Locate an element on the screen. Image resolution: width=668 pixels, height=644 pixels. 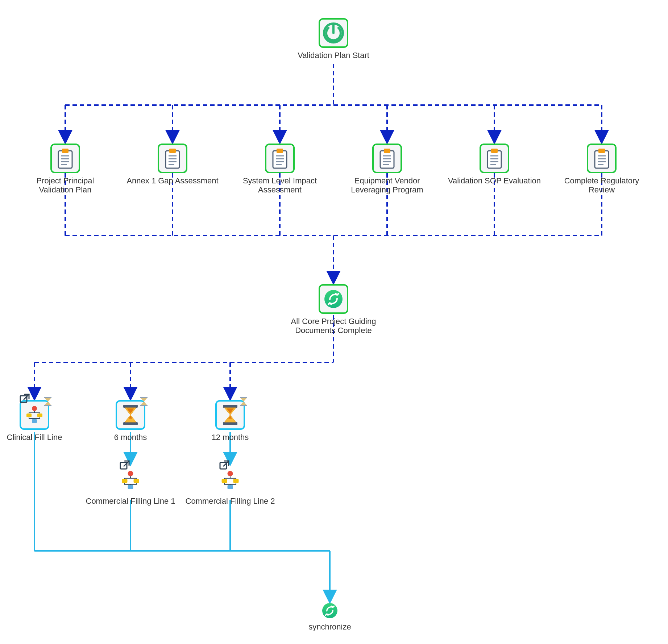
power-icon is located at coordinates (333, 33).